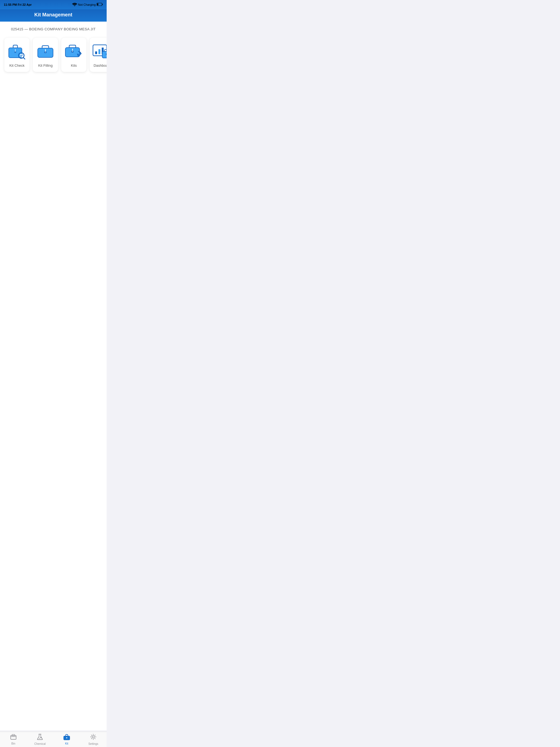  I want to click on card-grid: Kit Check Kit Filling, so click(53, 55).